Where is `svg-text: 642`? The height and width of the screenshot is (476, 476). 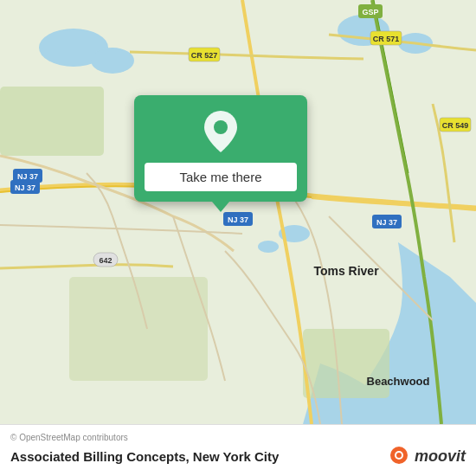 svg-text: 642 is located at coordinates (106, 261).